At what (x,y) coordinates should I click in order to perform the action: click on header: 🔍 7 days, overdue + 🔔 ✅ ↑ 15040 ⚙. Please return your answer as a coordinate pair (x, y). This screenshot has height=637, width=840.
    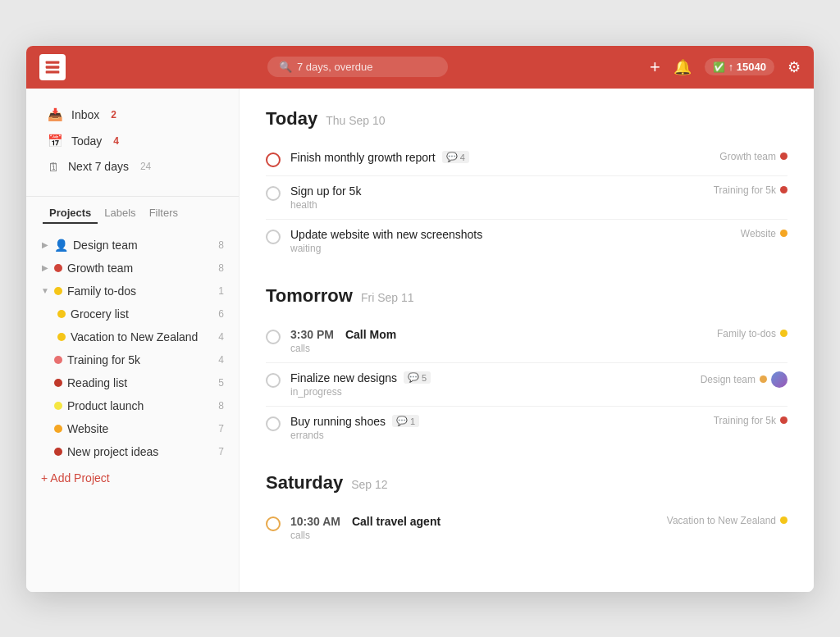
    Looking at the image, I should click on (420, 67).